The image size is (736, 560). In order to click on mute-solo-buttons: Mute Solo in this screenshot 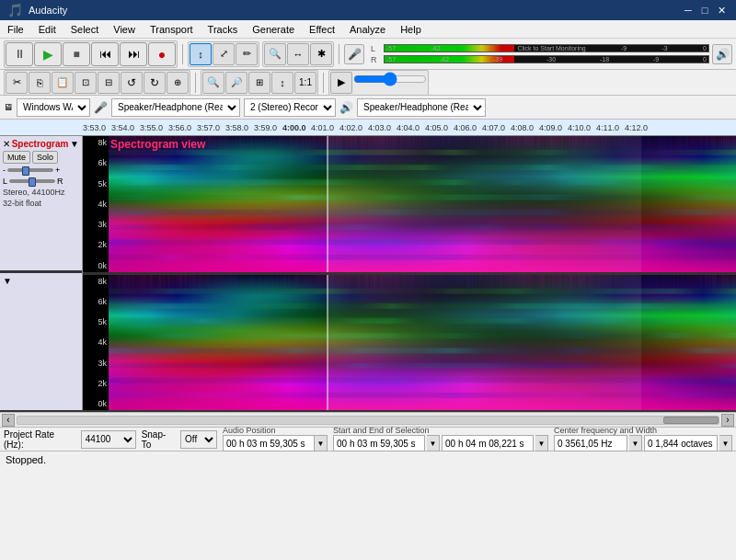, I will do `click(40, 157)`.